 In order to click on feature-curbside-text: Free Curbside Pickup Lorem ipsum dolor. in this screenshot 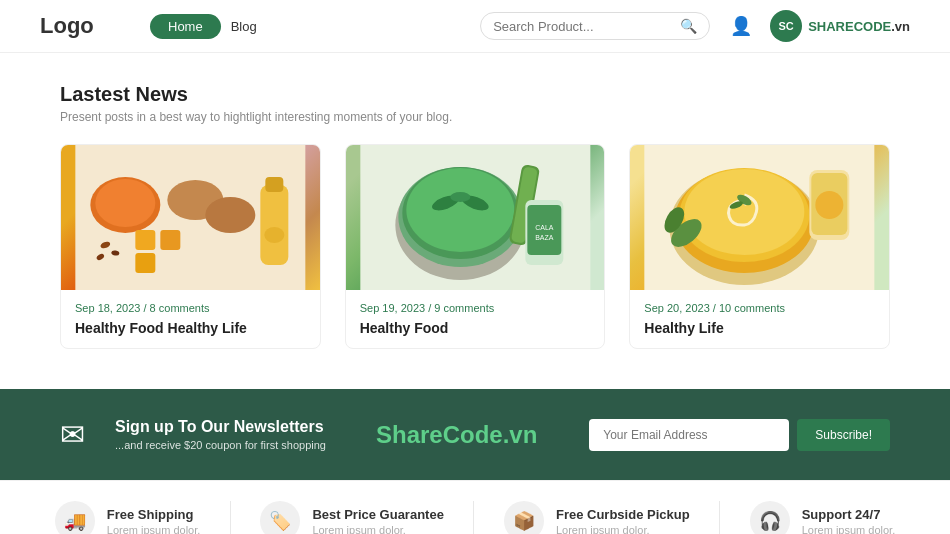, I will do `click(623, 521)`.